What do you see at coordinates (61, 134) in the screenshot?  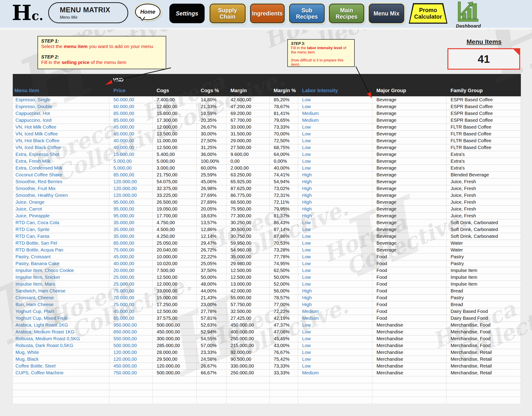 I see `cell-item: VN, Iced Milk Coffee` at bounding box center [61, 134].